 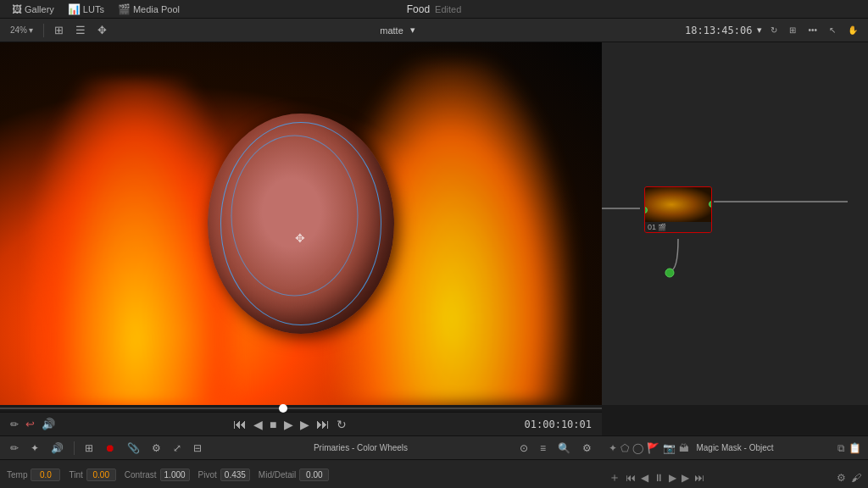 What do you see at coordinates (141, 474) in the screenshot?
I see `contrast-label: Contrast` at bounding box center [141, 474].